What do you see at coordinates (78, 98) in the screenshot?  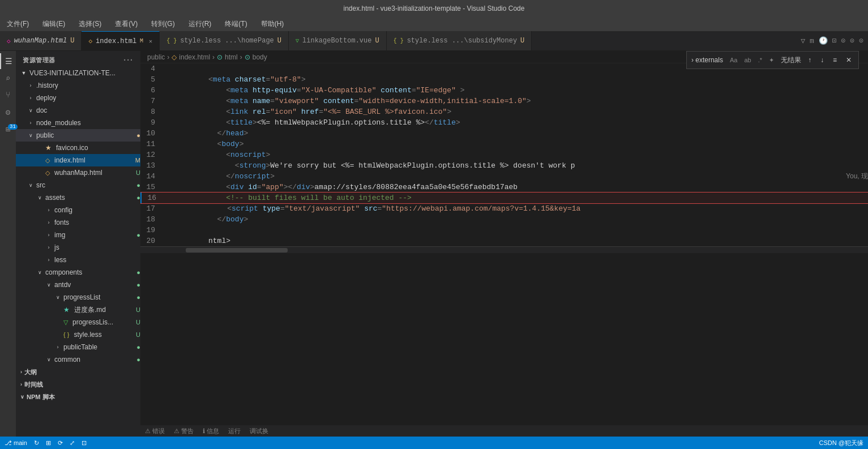 I see `sidebar-item-deploy: › deploy` at bounding box center [78, 98].